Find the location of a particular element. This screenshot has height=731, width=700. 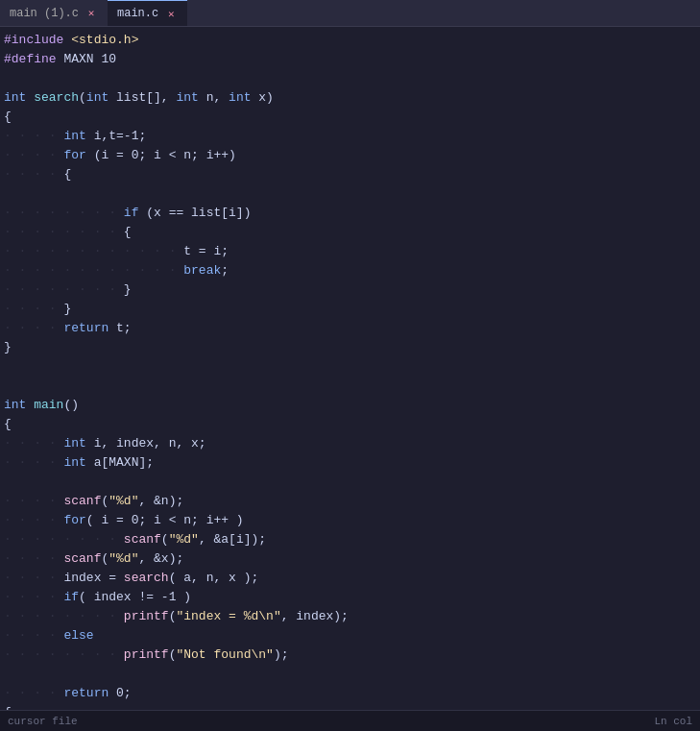

code-line: int search(int list[], int n, int x) is located at coordinates (350, 100).